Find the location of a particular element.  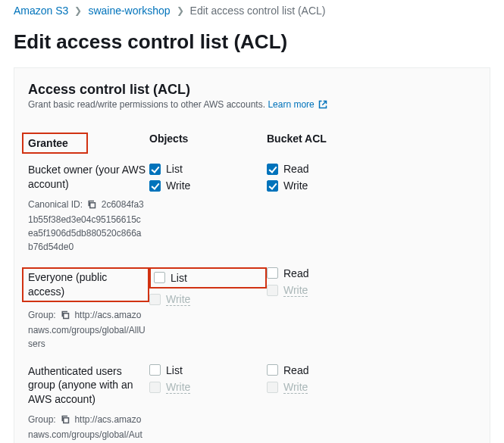

header-objects: Objects is located at coordinates (168, 141).